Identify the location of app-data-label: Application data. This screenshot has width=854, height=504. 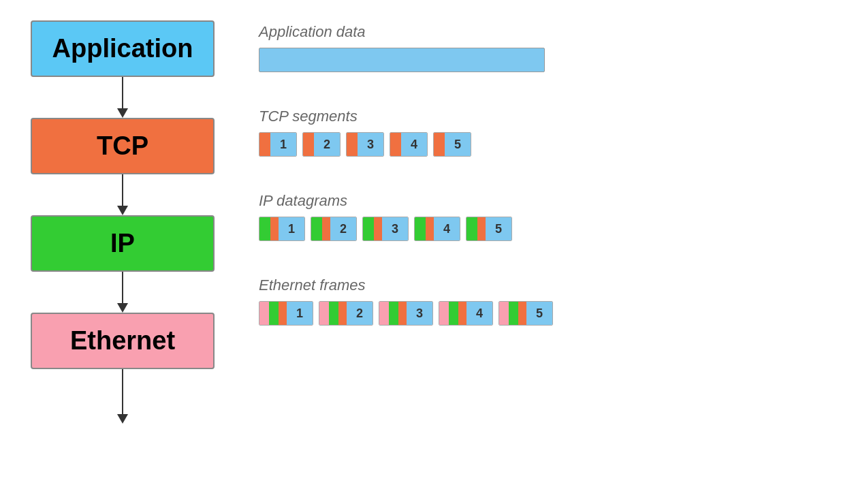
(546, 32).